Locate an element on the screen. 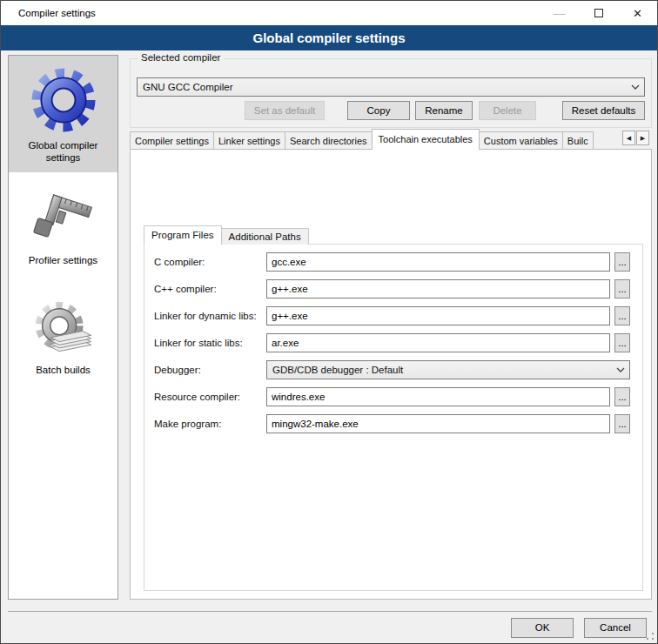  gear-blue-icon is located at coordinates (64, 100).